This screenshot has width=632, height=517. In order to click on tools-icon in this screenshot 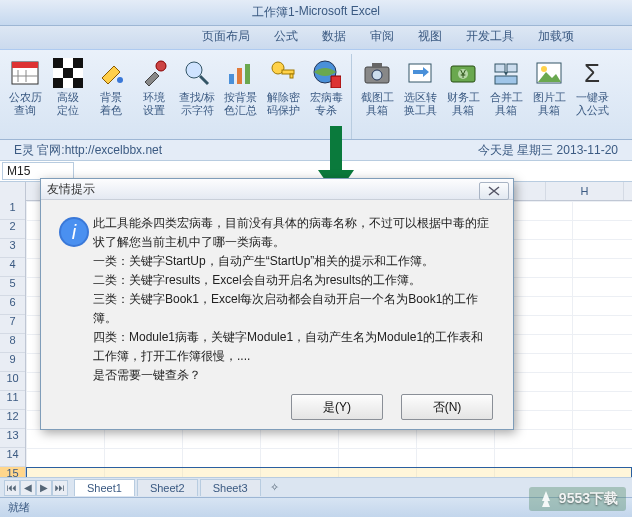, I will do `click(154, 73)`.